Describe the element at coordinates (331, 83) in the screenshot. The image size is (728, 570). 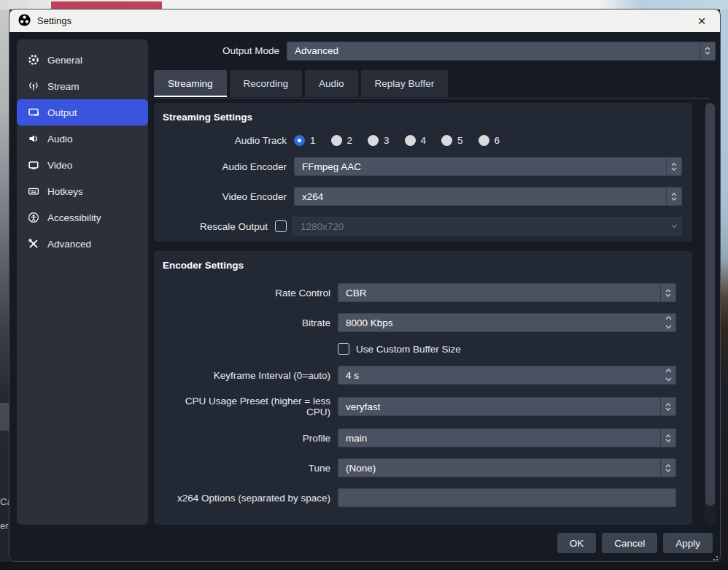
I see `tab-audio: Audio` at that location.